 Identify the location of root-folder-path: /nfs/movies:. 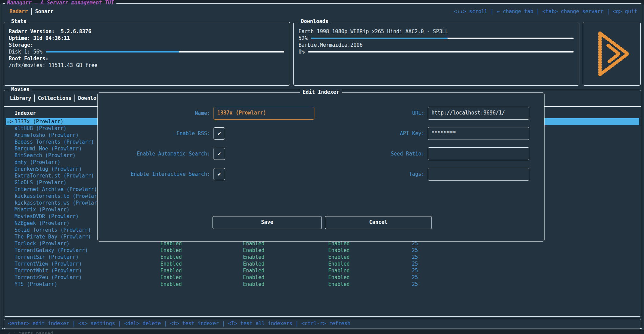
(27, 65).